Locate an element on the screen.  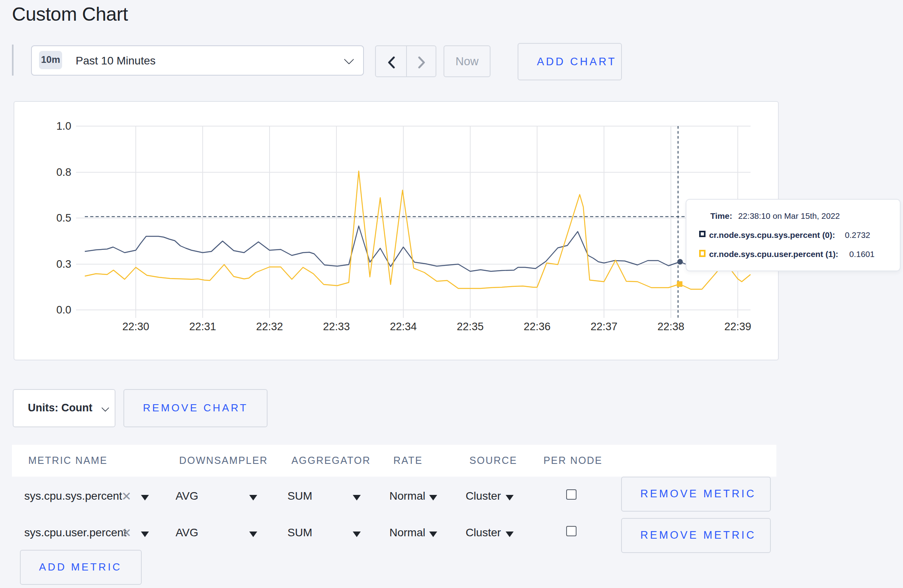
svg-text: 0.0 is located at coordinates (63, 310).